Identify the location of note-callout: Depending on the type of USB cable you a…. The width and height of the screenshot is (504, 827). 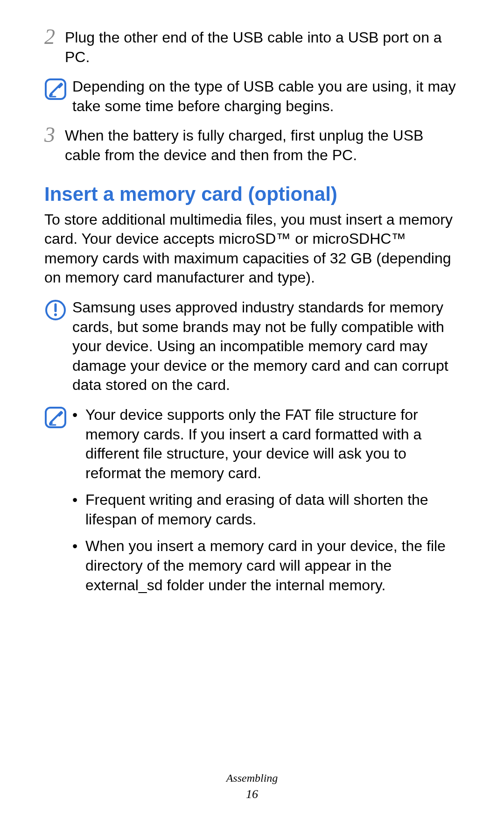
(252, 96).